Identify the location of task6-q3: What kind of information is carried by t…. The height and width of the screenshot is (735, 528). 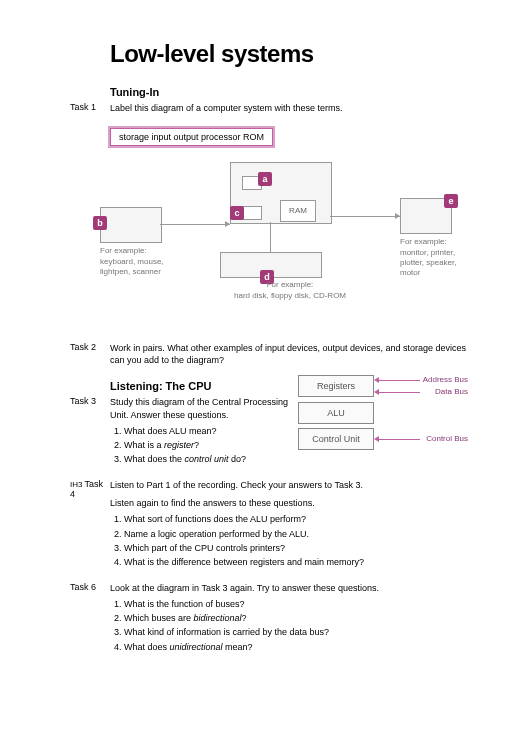
(296, 632).